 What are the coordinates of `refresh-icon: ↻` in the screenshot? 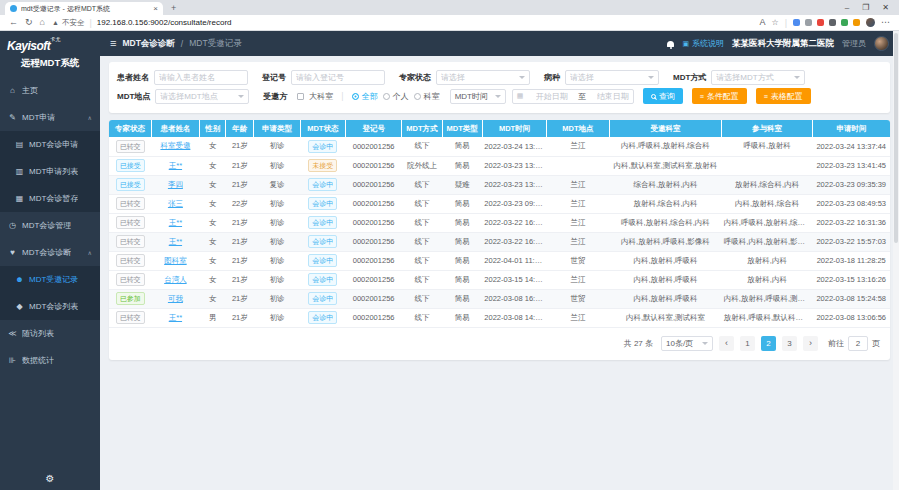 It's located at (29, 22).